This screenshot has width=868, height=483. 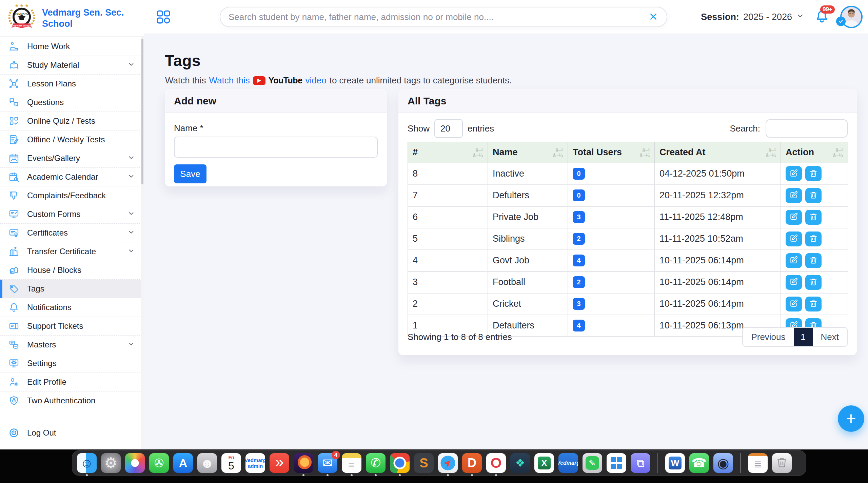 I want to click on microsoft-dock-icon, so click(x=616, y=463).